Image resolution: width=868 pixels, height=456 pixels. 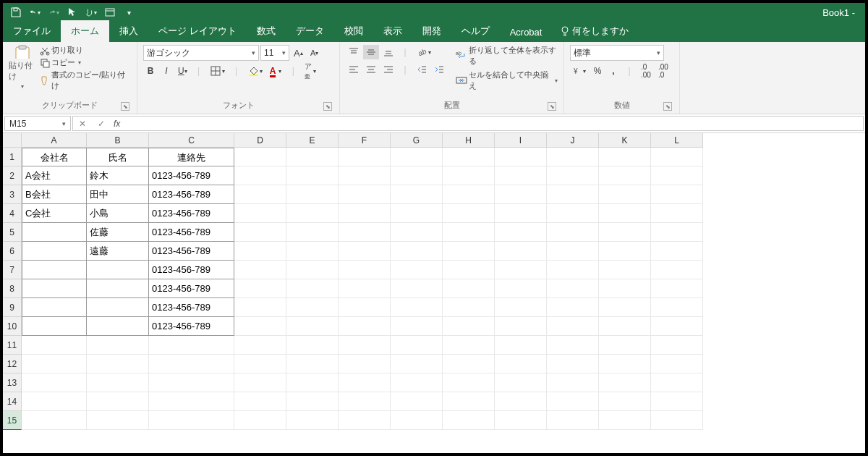 I want to click on cut-button: 切り取り, so click(x=85, y=51).